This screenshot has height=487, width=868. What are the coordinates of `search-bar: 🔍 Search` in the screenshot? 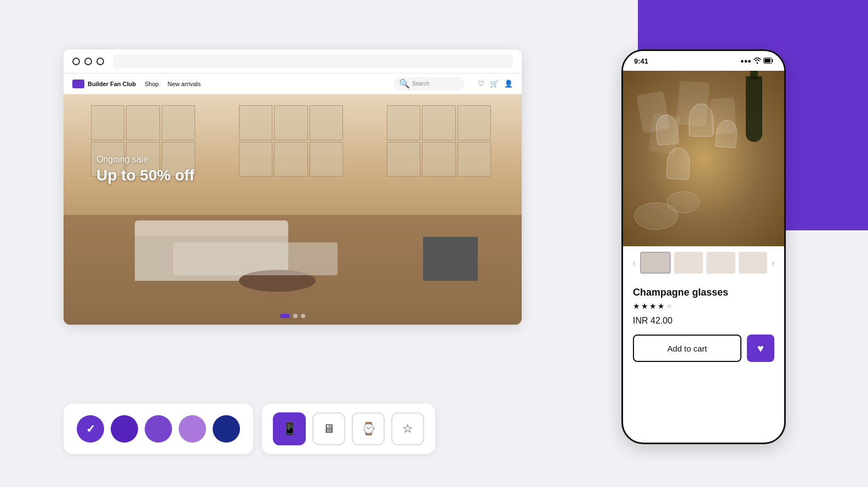 It's located at (429, 83).